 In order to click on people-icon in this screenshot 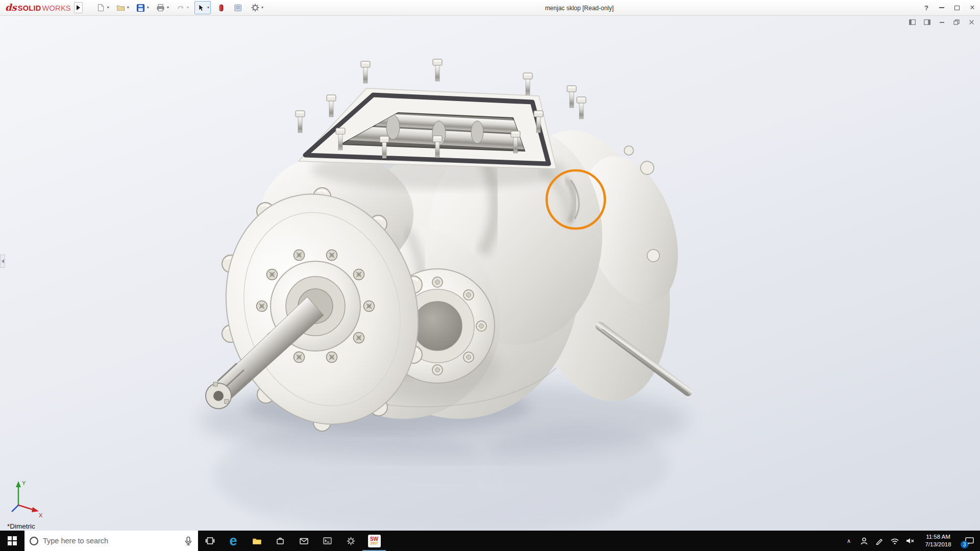, I will do `click(864, 541)`.